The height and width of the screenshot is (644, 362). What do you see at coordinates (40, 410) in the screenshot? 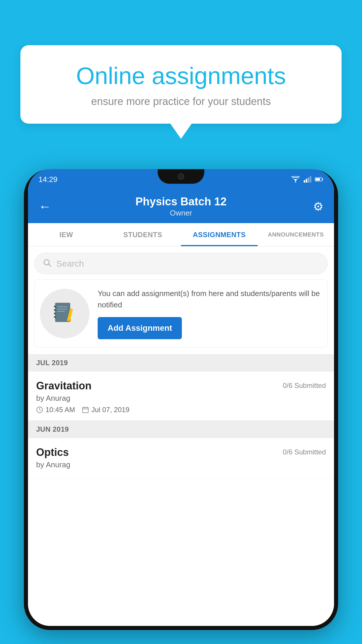
I see `clock-icon` at bounding box center [40, 410].